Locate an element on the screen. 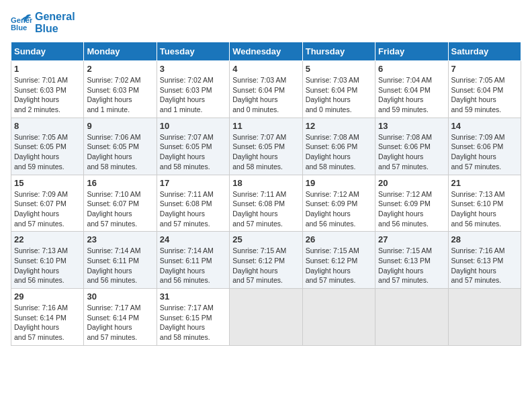 The image size is (532, 411). logo-blue: Blue is located at coordinates (55, 29).